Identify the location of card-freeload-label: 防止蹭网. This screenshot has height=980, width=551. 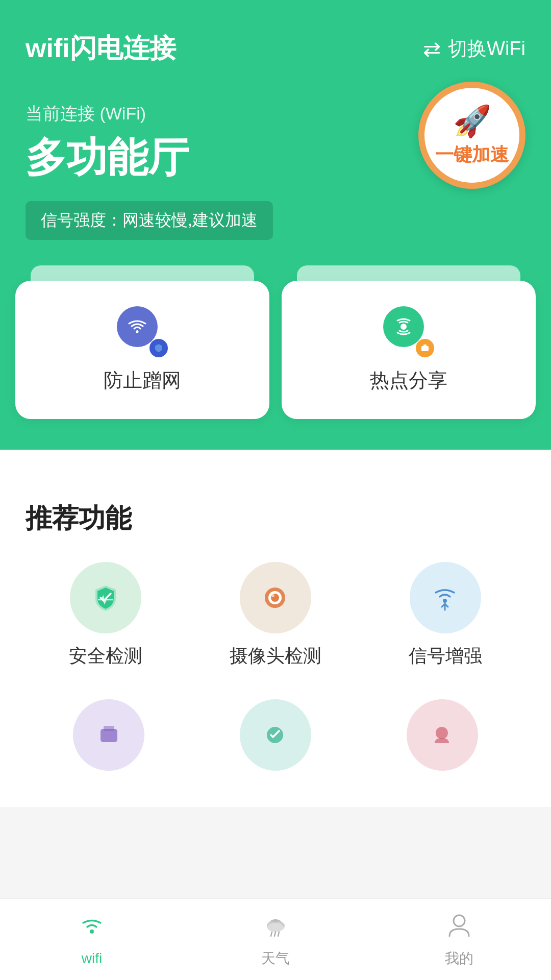
(142, 381).